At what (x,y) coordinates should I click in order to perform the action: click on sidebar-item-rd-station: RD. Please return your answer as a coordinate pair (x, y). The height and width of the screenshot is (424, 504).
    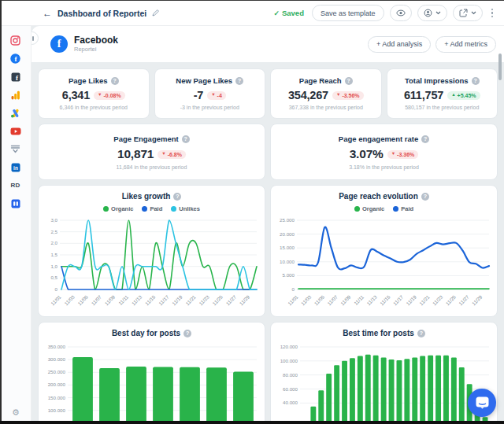
    Looking at the image, I should click on (16, 186).